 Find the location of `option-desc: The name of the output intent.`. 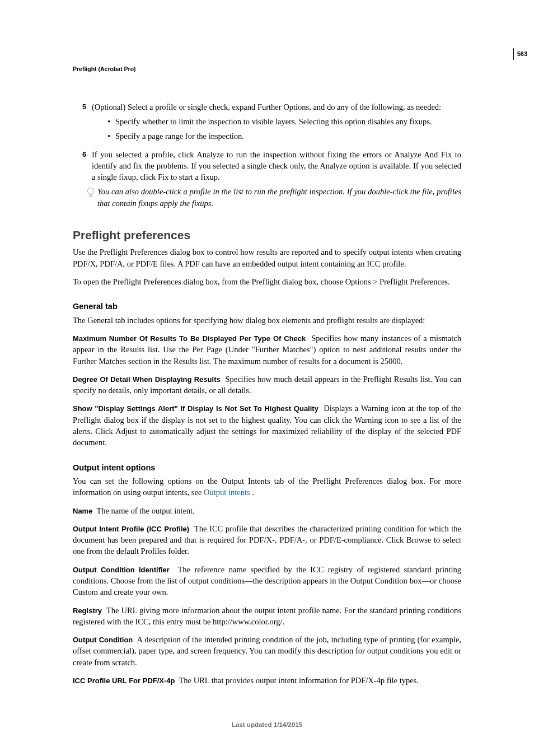

option-desc: The name of the output intent. is located at coordinates (146, 511).